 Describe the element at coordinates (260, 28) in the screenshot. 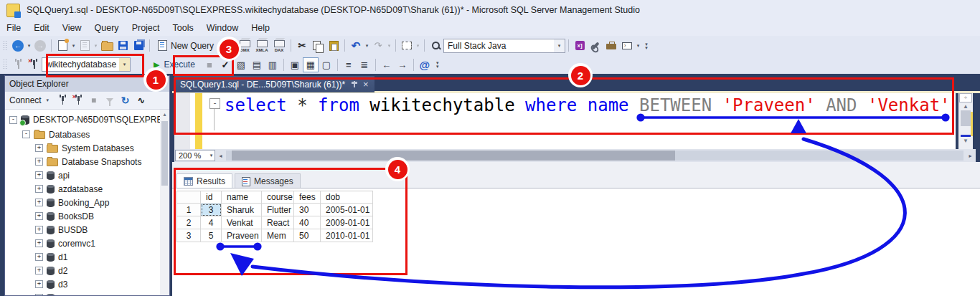

I see `menu-item-help: Help` at that location.